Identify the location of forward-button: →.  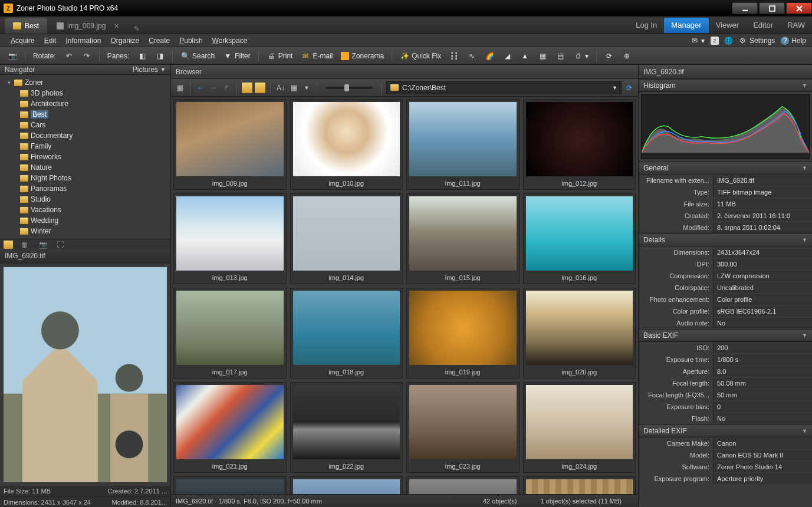
(213, 88).